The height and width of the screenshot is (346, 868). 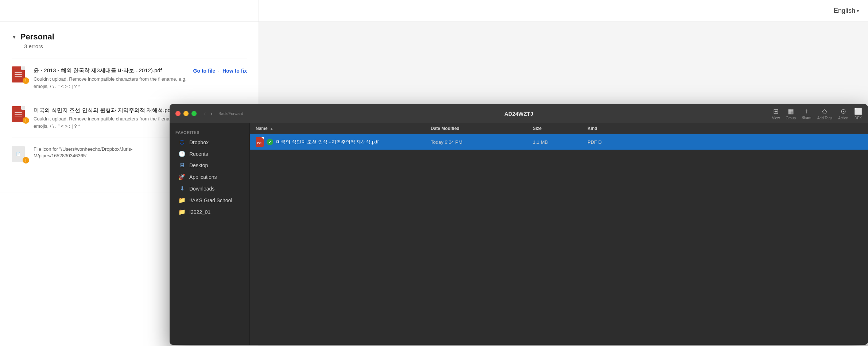 I want to click on aks-folder-icon: 📁, so click(x=182, y=200).